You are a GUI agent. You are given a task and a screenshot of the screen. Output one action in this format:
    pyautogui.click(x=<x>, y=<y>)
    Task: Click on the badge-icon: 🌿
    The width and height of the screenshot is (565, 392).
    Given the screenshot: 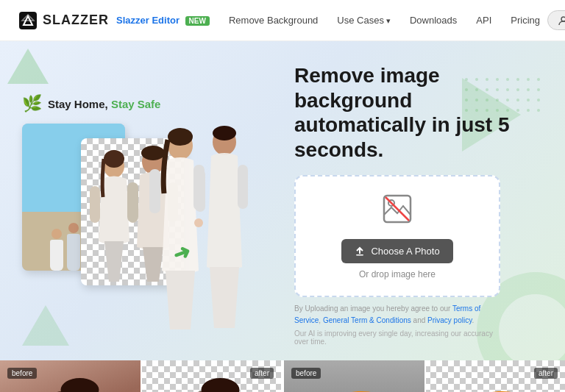 What is the action you would take?
    pyautogui.click(x=32, y=104)
    